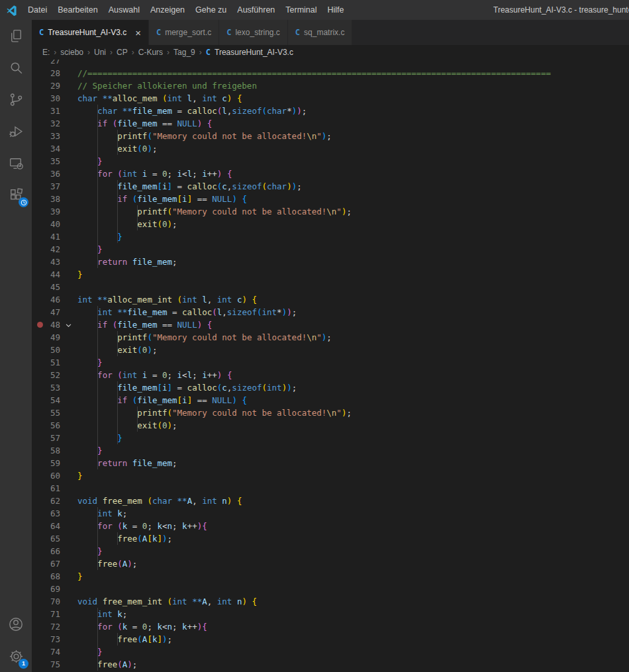 The image size is (629, 672). What do you see at coordinates (46, 299) in the screenshot?
I see `line-number-gutter: 46` at bounding box center [46, 299].